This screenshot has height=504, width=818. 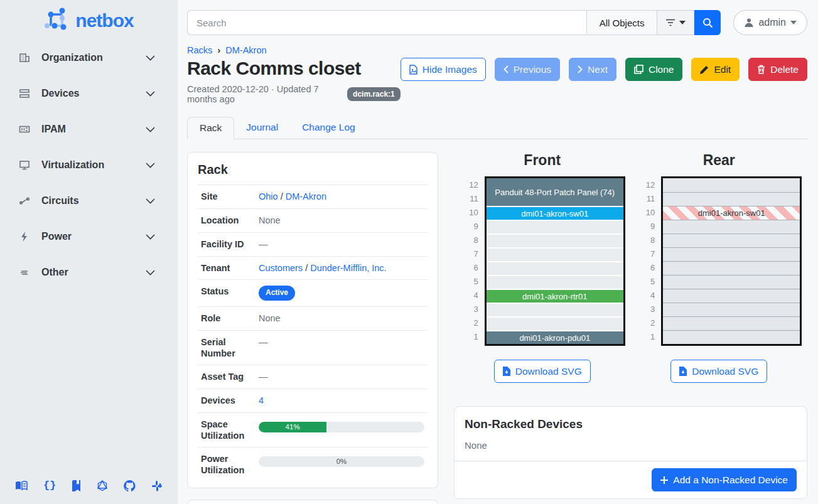 What do you see at coordinates (506, 69) in the screenshot?
I see `chevron-left-icon` at bounding box center [506, 69].